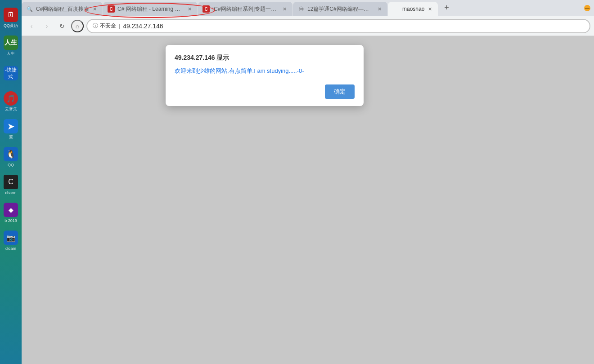  What do you see at coordinates (338, 26) in the screenshot?
I see `address-bar: ⓘ 不安全 | 49.234.27.146` at bounding box center [338, 26].